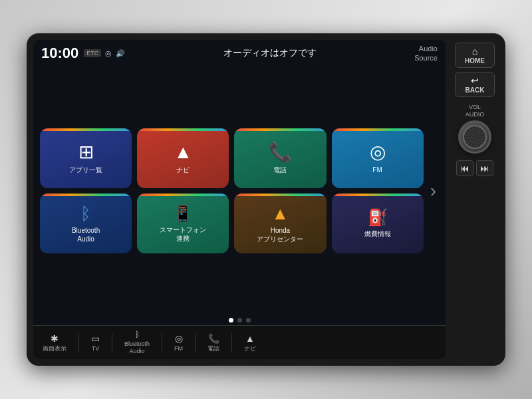 Image resolution: width=532 pixels, height=399 pixels. I want to click on applist-icon: ⊞, so click(86, 152).